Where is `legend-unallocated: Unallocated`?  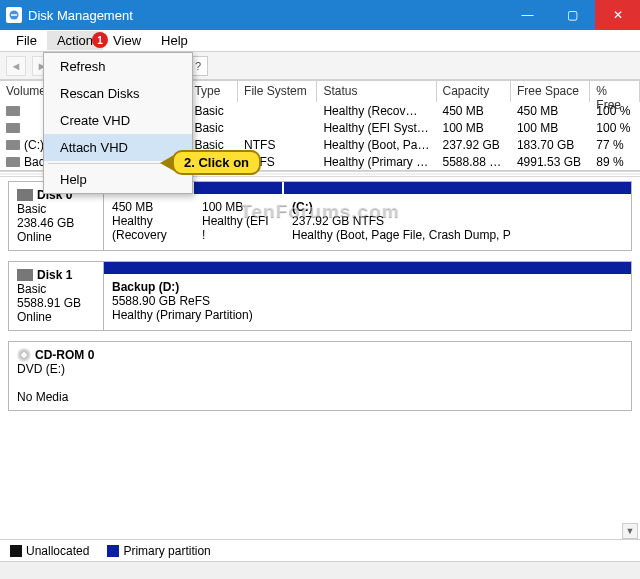 legend-unallocated: Unallocated is located at coordinates (58, 551).